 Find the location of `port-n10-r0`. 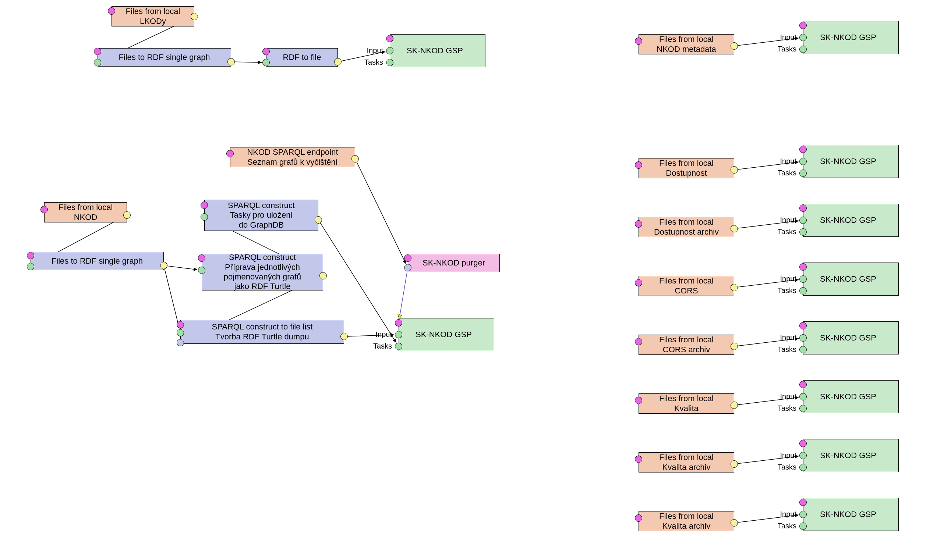

port-n10-r0 is located at coordinates (344, 337).